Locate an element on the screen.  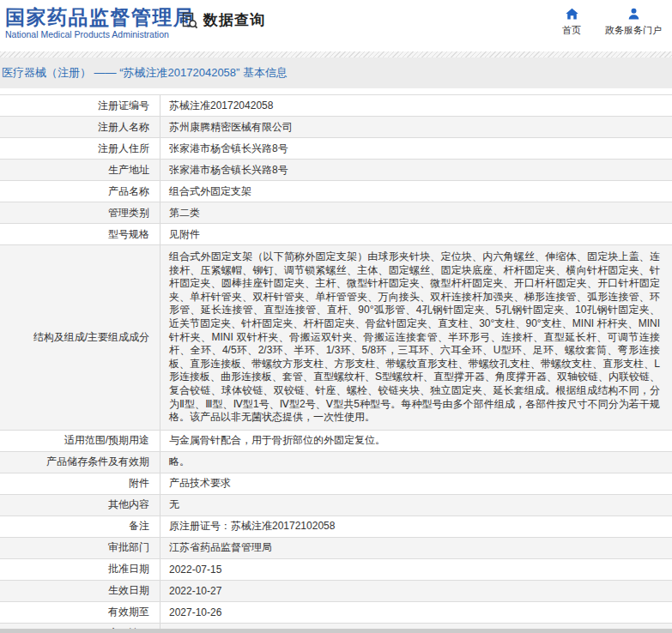
row-label: 审批部门 is located at coordinates (81, 548).